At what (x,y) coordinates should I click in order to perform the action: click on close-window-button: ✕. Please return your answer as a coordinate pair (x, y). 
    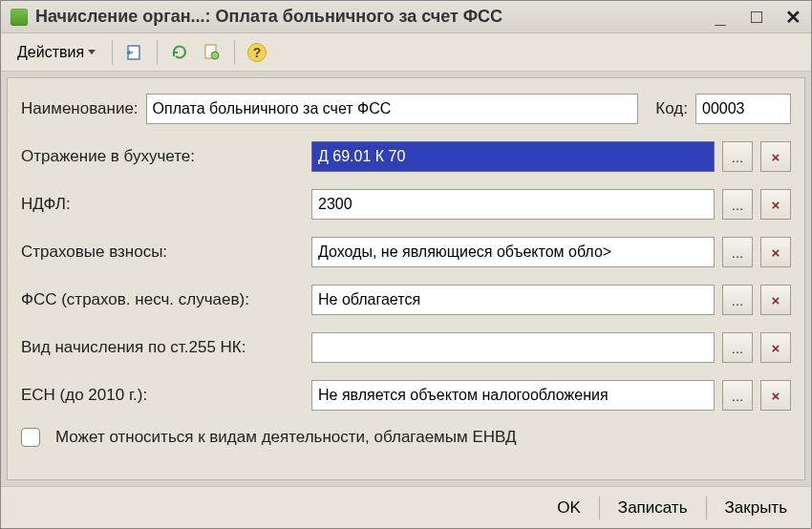
    Looking at the image, I should click on (793, 17).